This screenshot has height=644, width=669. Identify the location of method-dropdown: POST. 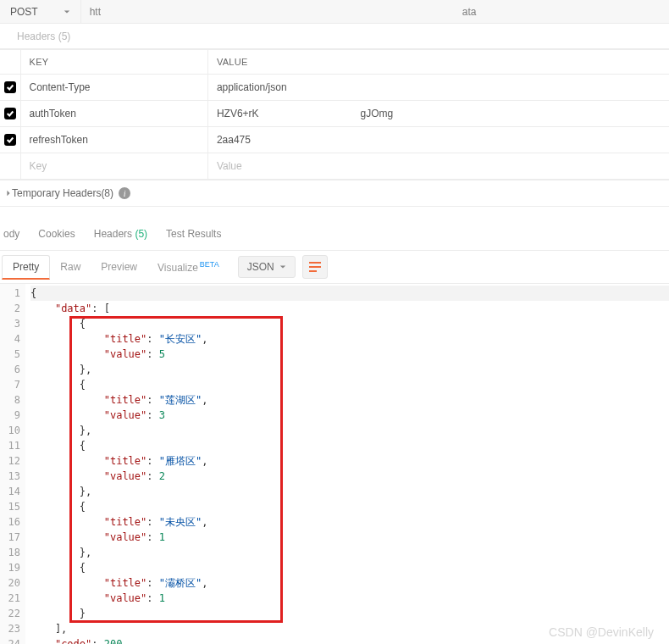
(41, 12).